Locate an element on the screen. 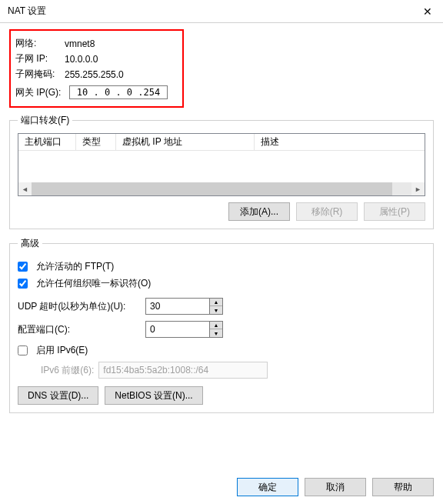  ipv6-prefix-input is located at coordinates (183, 370).